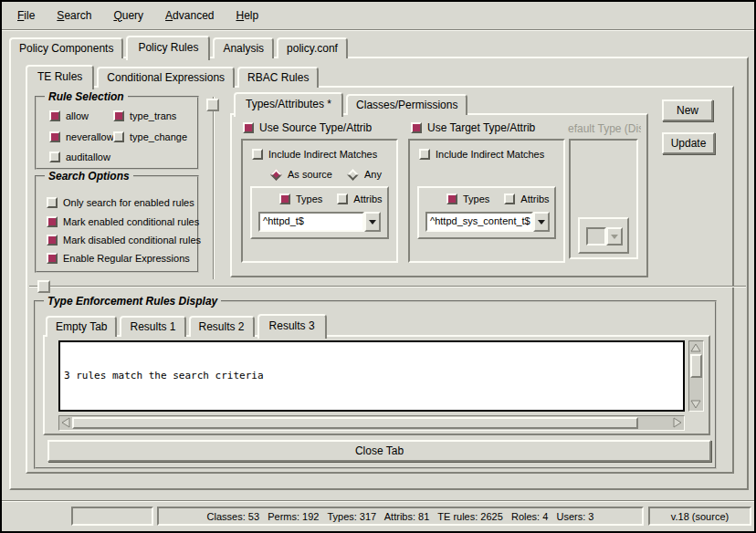 This screenshot has width=756, height=533. I want to click on horizontal-sash-grip, so click(44, 287).